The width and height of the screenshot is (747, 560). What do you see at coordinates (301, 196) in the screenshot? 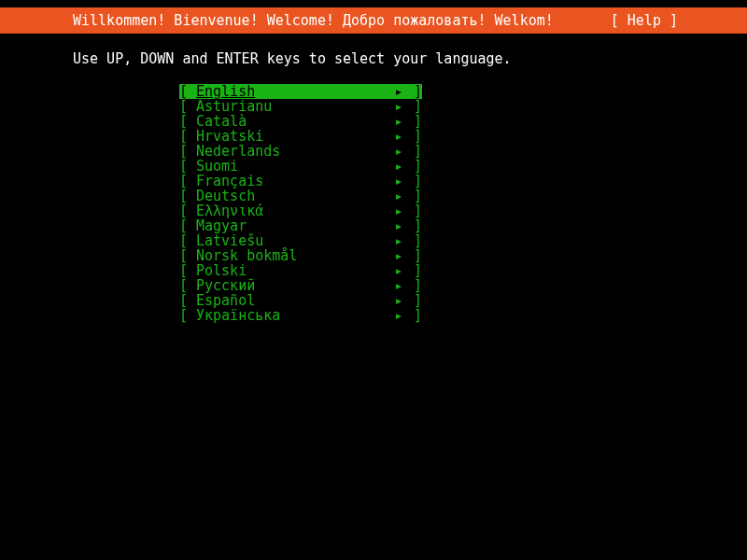
I see `language-item: [ Deutsch▸ ]` at bounding box center [301, 196].